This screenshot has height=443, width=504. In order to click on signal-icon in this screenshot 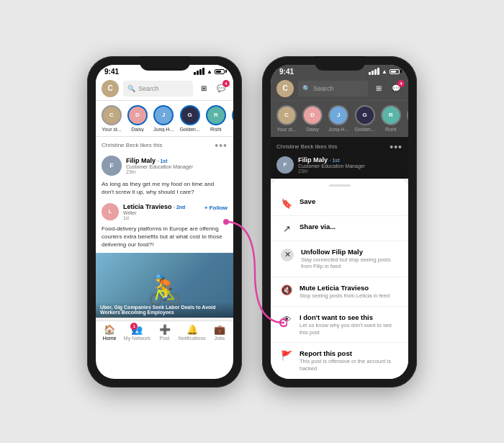, I will do `click(199, 71)`.